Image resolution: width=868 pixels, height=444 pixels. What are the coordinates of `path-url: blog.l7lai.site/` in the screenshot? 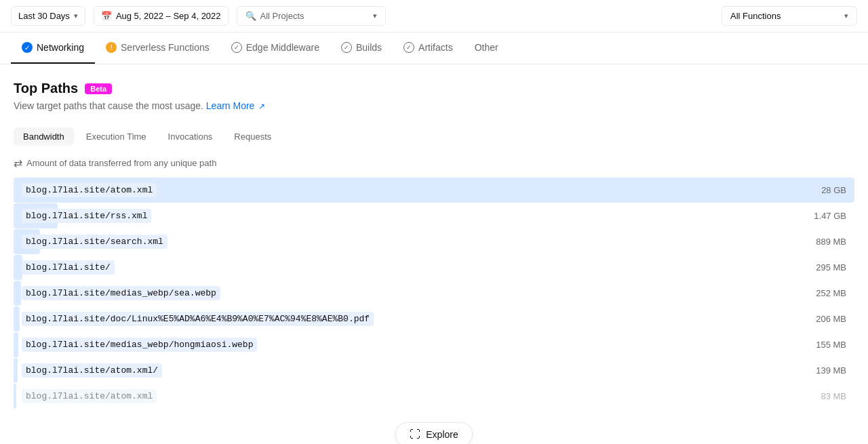 It's located at (68, 267).